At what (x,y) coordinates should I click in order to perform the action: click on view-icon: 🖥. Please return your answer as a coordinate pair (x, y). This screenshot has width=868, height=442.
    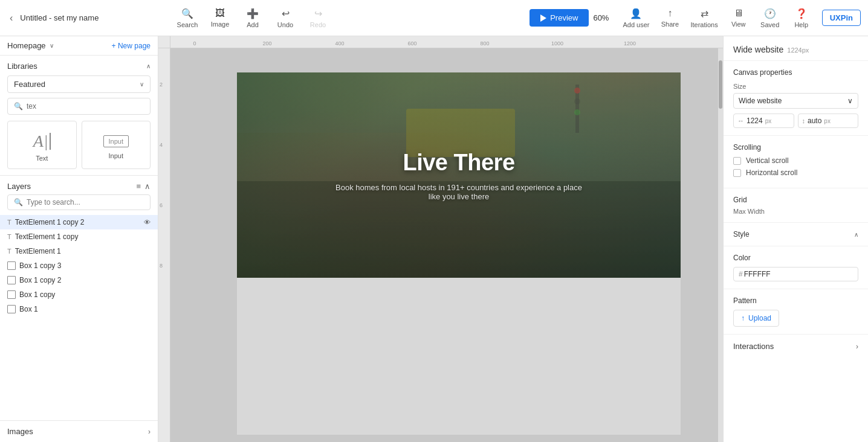
    Looking at the image, I should click on (739, 13).